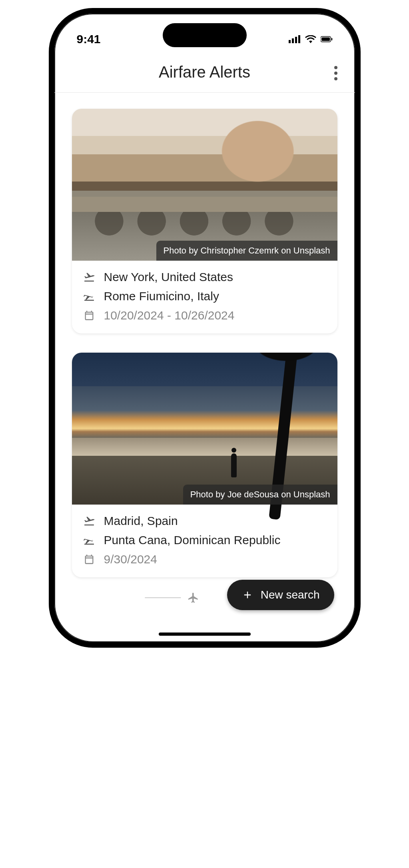  Describe the element at coordinates (205, 429) in the screenshot. I see `destination-image: Photo by Joe deSousa on Unsplash` at that location.